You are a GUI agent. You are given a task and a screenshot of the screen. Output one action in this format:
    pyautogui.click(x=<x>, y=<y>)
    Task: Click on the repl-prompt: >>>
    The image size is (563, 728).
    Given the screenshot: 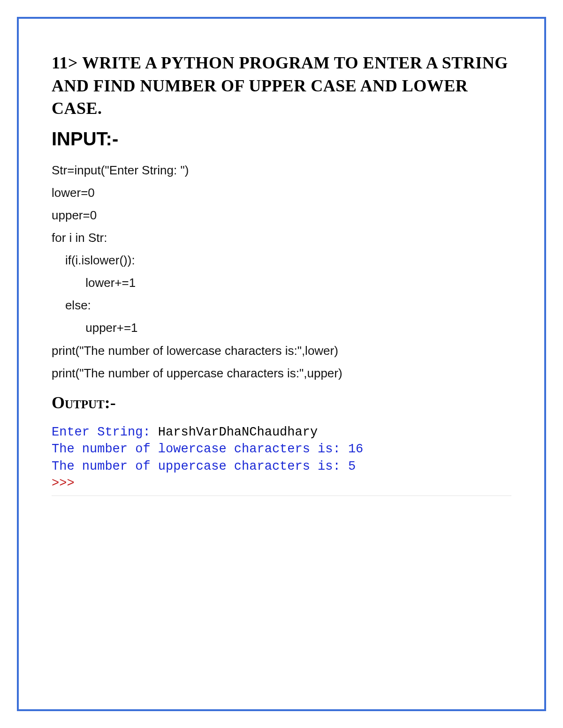 What is the action you would take?
    pyautogui.click(x=63, y=483)
    